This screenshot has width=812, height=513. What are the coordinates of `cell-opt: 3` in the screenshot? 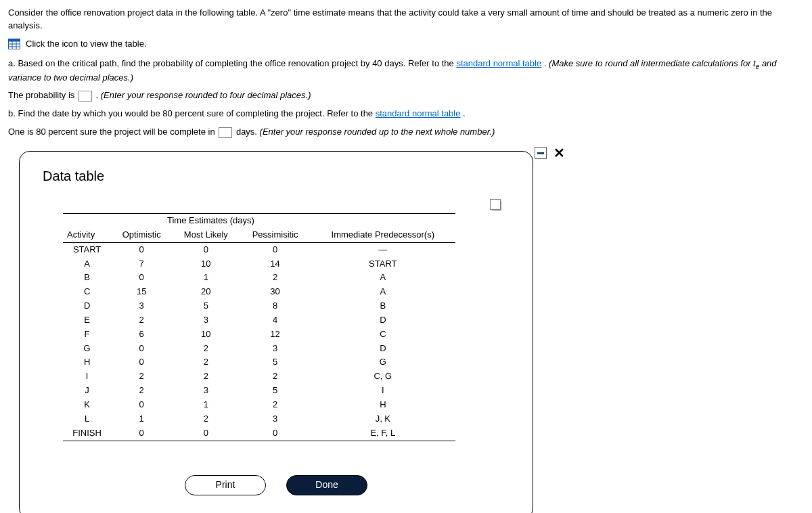 It's located at (141, 306).